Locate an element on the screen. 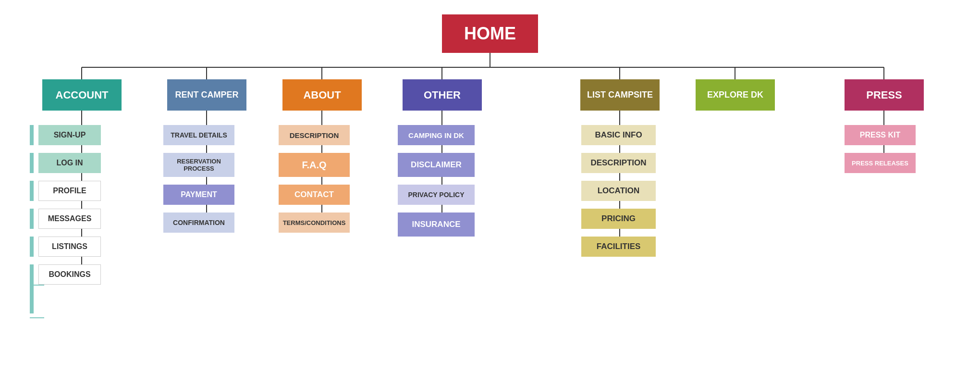 The height and width of the screenshot is (375, 980). disclaimer-label: DISCLAIMER is located at coordinates (436, 165).